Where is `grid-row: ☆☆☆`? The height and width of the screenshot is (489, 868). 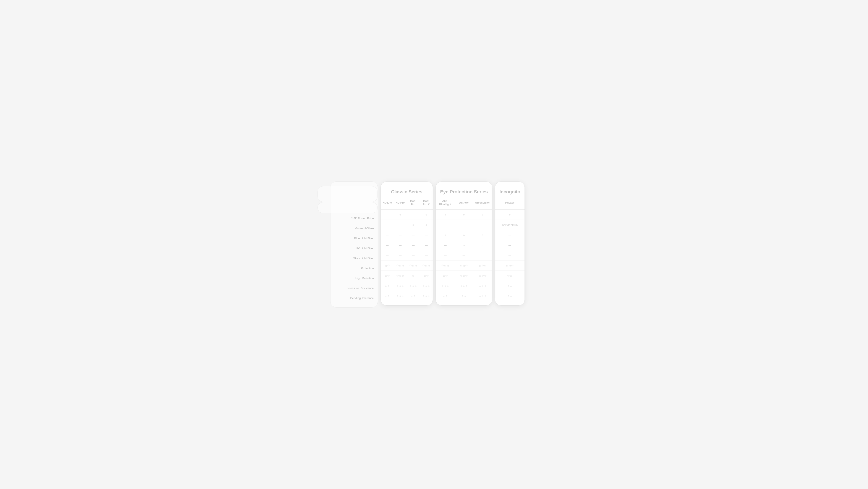
grid-row: ☆☆☆ is located at coordinates (510, 266).